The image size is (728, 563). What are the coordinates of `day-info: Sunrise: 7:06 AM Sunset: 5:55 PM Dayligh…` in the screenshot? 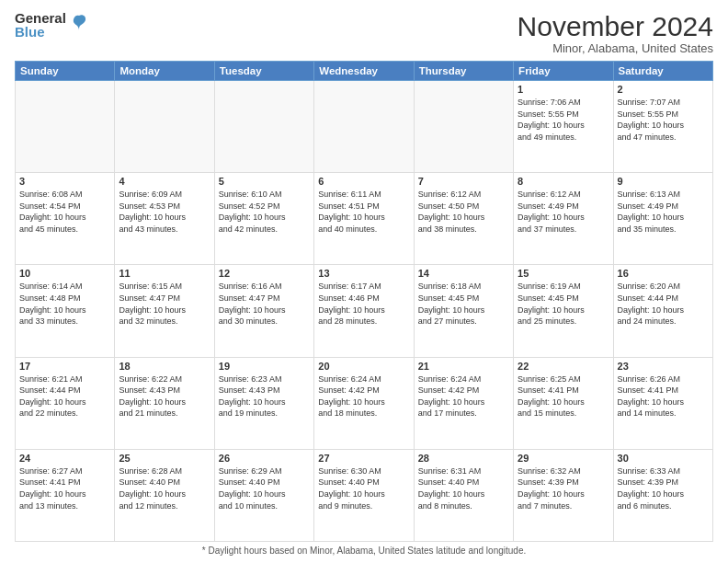 It's located at (563, 120).